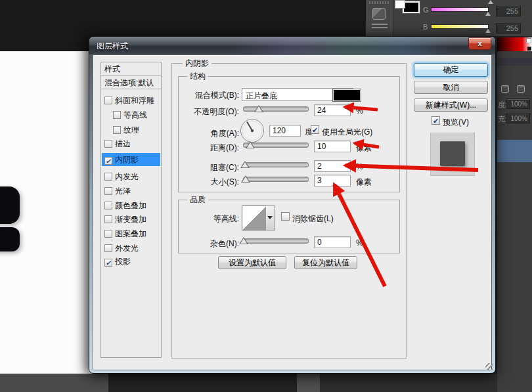  What do you see at coordinates (436, 121) in the screenshot?
I see `preview-checkbox: ✔` at bounding box center [436, 121].